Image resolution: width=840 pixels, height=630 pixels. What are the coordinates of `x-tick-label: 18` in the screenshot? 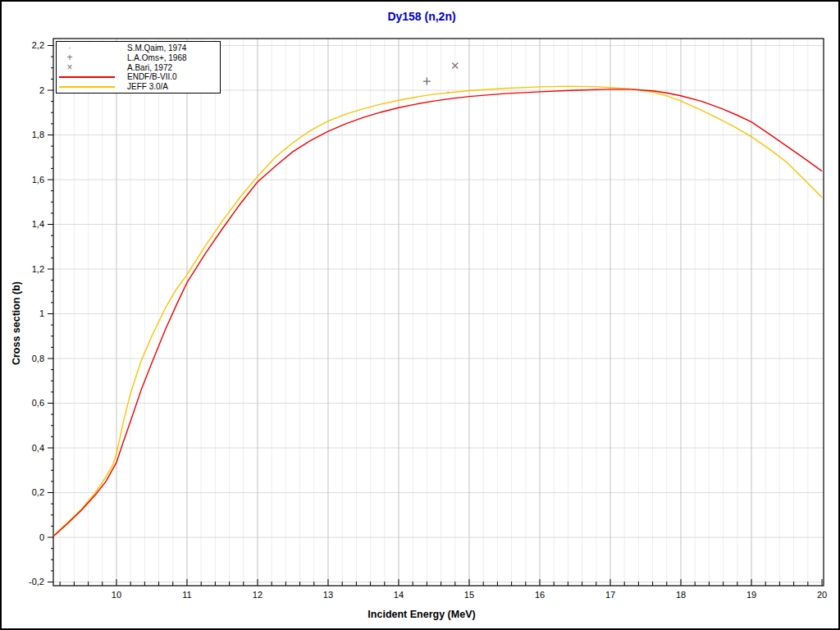 It's located at (681, 595).